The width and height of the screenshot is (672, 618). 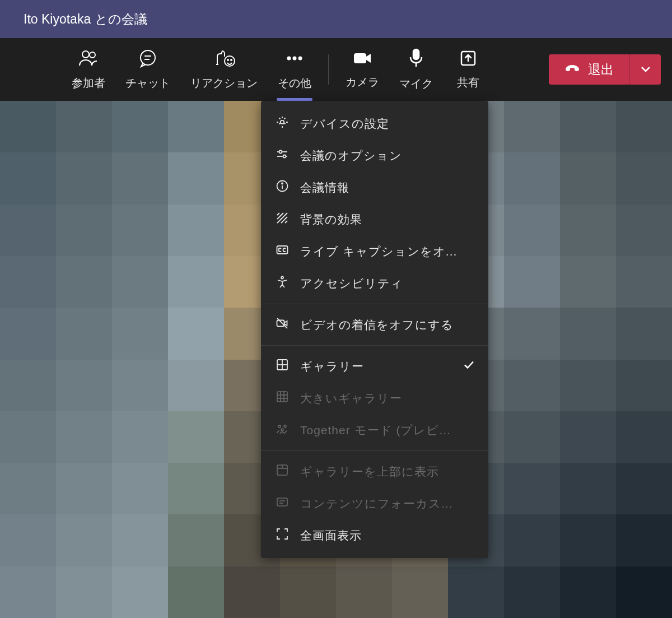 What do you see at coordinates (295, 83) in the screenshot?
I see `more-label: その他` at bounding box center [295, 83].